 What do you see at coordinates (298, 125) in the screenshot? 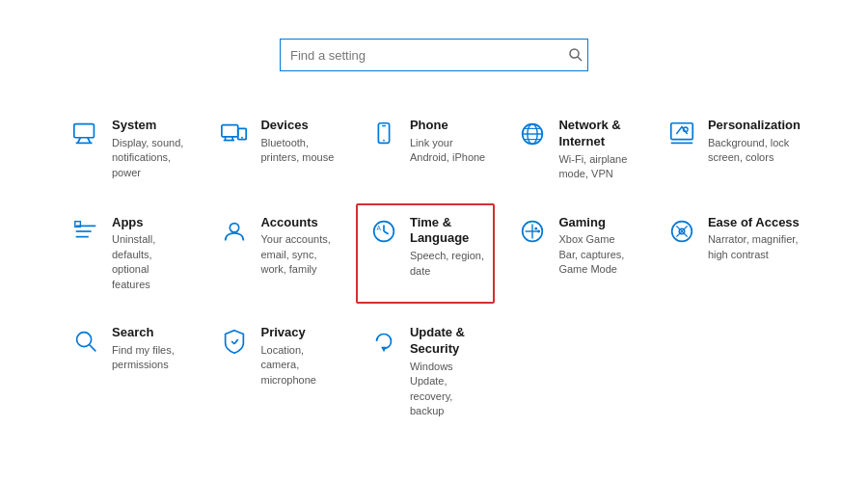
I see `devices-title: Devices` at bounding box center [298, 125].